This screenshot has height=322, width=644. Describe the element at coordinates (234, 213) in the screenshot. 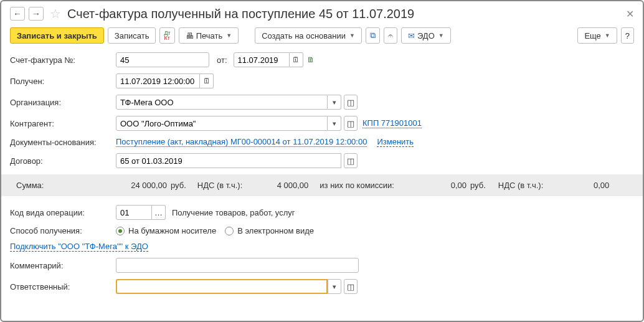

I see `op-code-desc: Получение товаров, работ, услуг` at that location.